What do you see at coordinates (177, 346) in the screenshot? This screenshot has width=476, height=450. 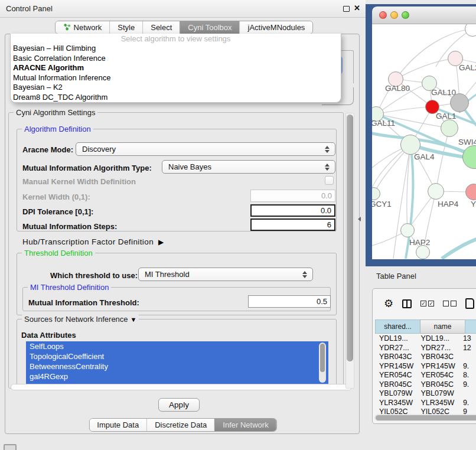 I see `attribute-item: SelfLoops` at bounding box center [177, 346].